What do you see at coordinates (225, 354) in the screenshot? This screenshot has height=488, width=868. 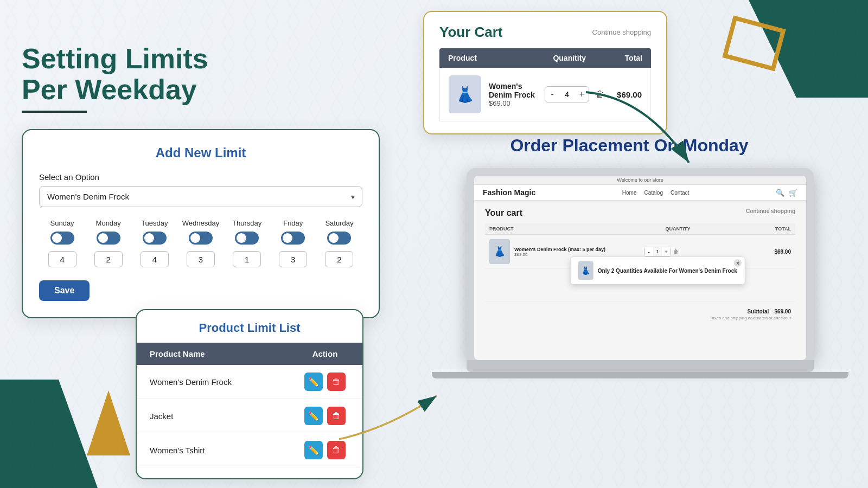 I see `col-header-name: Product Name` at bounding box center [225, 354].